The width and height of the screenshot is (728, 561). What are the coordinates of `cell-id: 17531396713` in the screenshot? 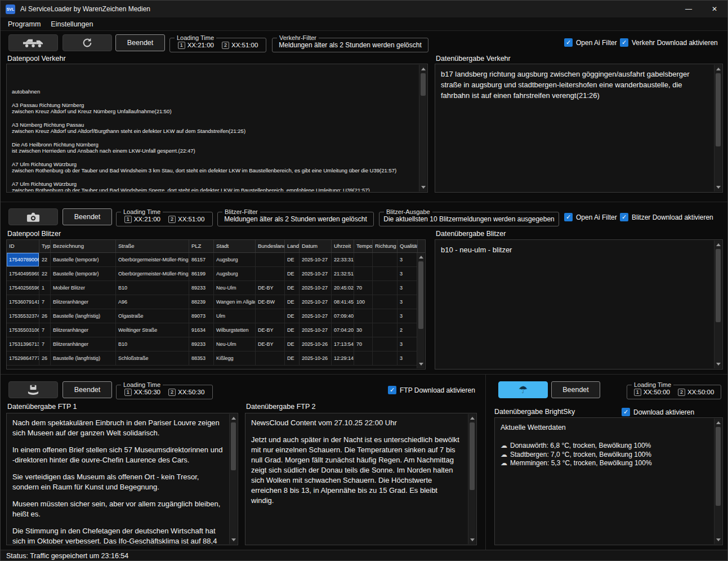 It's located at (23, 344).